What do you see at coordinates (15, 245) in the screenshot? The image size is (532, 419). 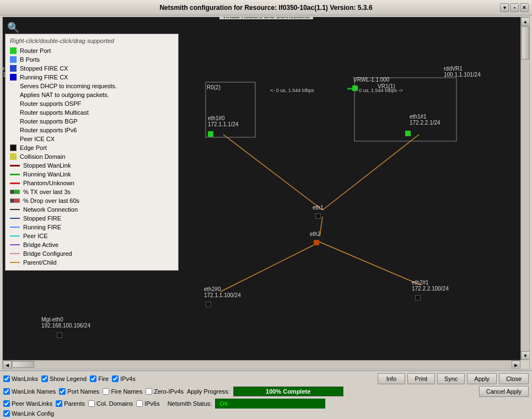 I see `bridge-active-icon` at bounding box center [15, 245].